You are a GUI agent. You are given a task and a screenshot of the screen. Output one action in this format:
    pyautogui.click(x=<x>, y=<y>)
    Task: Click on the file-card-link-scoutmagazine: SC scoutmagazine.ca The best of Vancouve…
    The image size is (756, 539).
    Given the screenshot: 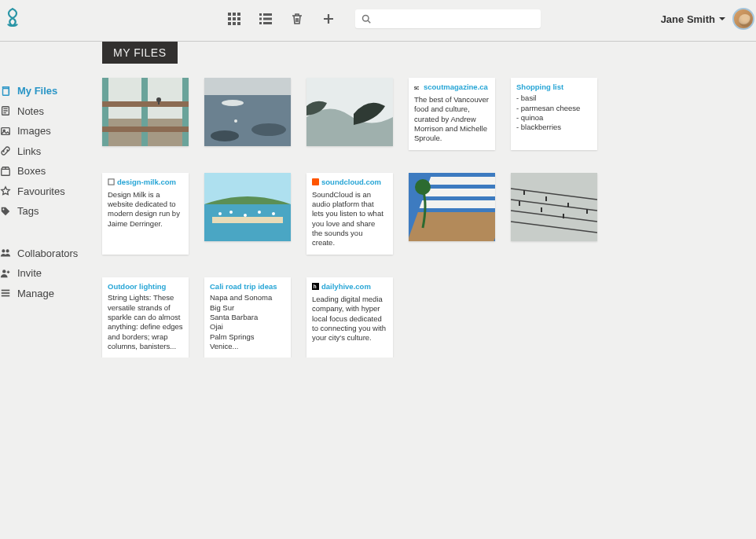 What is the action you would take?
    pyautogui.click(x=452, y=114)
    